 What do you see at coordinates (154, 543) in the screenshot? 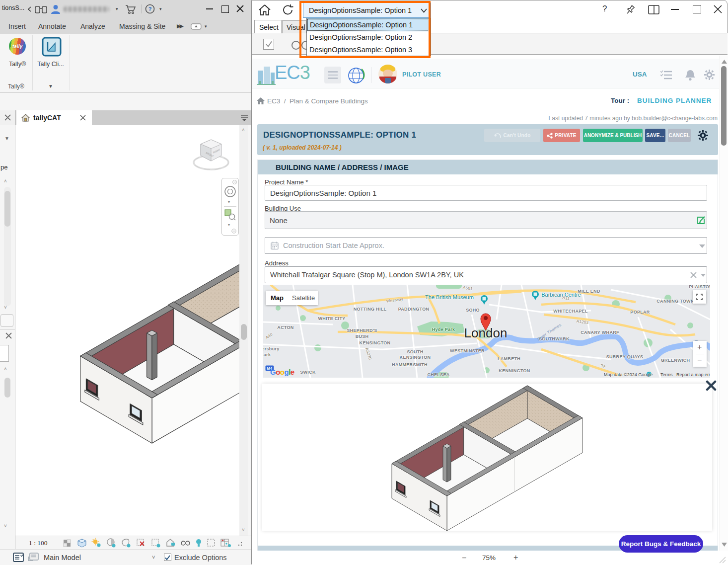
I see `view-control-icons` at bounding box center [154, 543].